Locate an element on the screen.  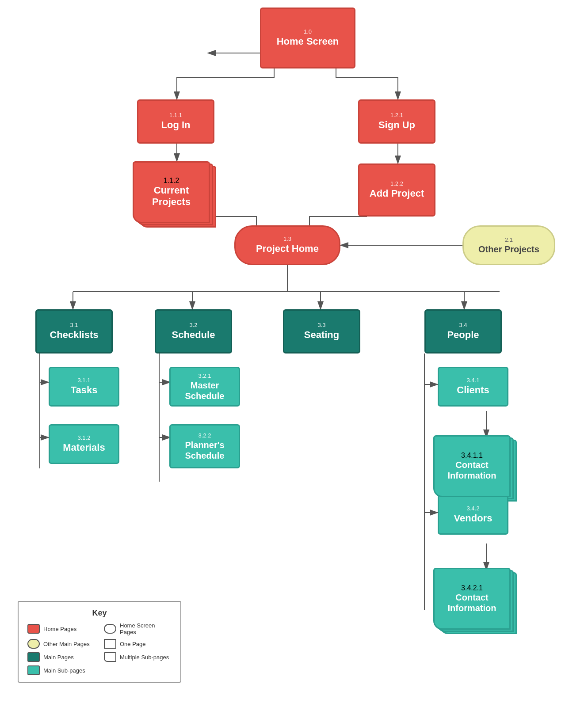
key-swatch-square is located at coordinates (110, 644).